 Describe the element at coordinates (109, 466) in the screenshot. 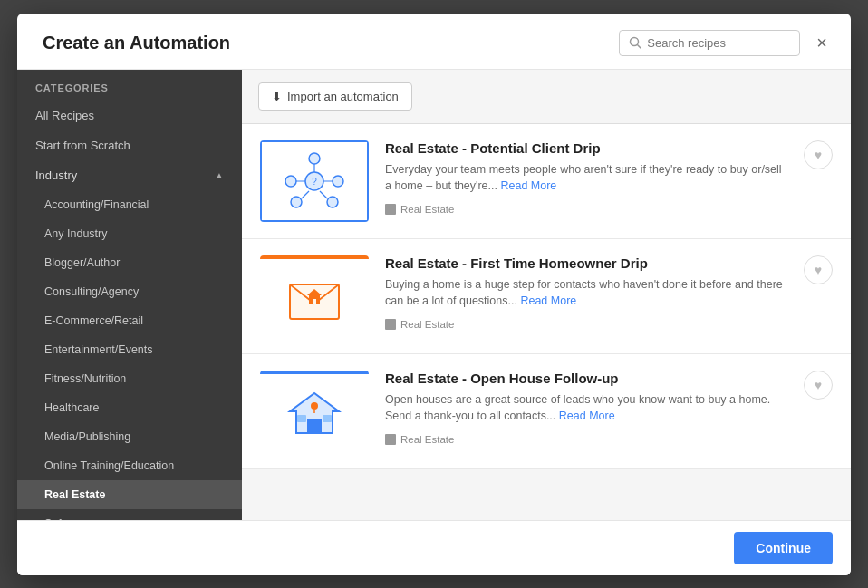

I see `sidebar-item-label: Online Training/Education` at that location.